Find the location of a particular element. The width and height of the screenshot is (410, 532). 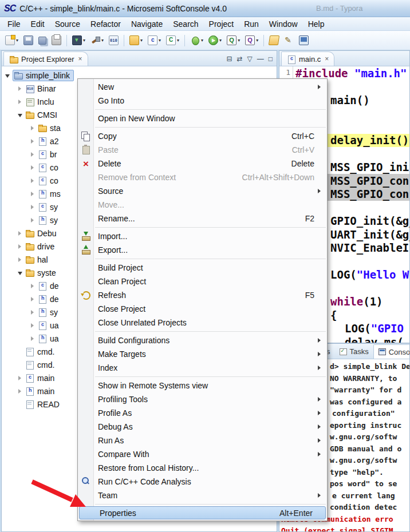

link-with-editor-icon: ⇄ is located at coordinates (239, 59).